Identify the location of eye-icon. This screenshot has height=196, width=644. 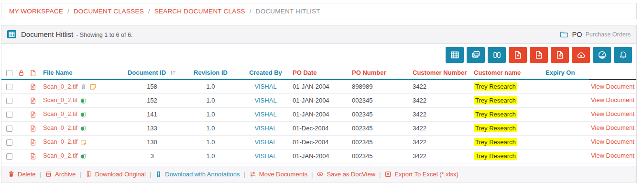
(320, 174).